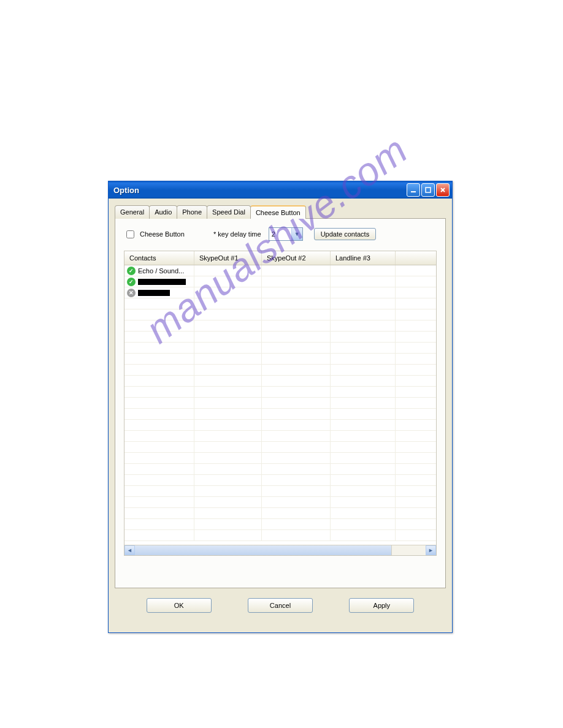 This screenshot has height=728, width=563. I want to click on key-delay-label: * key delay time, so click(237, 234).